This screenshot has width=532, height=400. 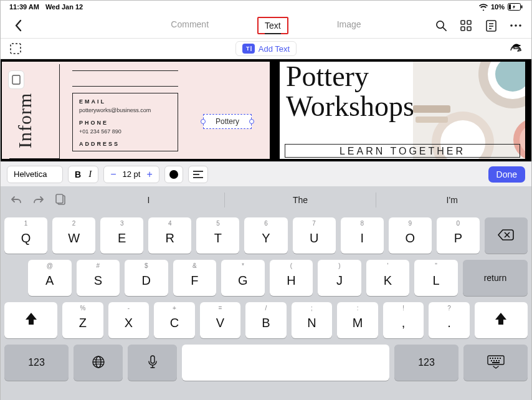 What do you see at coordinates (35, 174) in the screenshot?
I see `font-picker: Helvetica` at bounding box center [35, 174].